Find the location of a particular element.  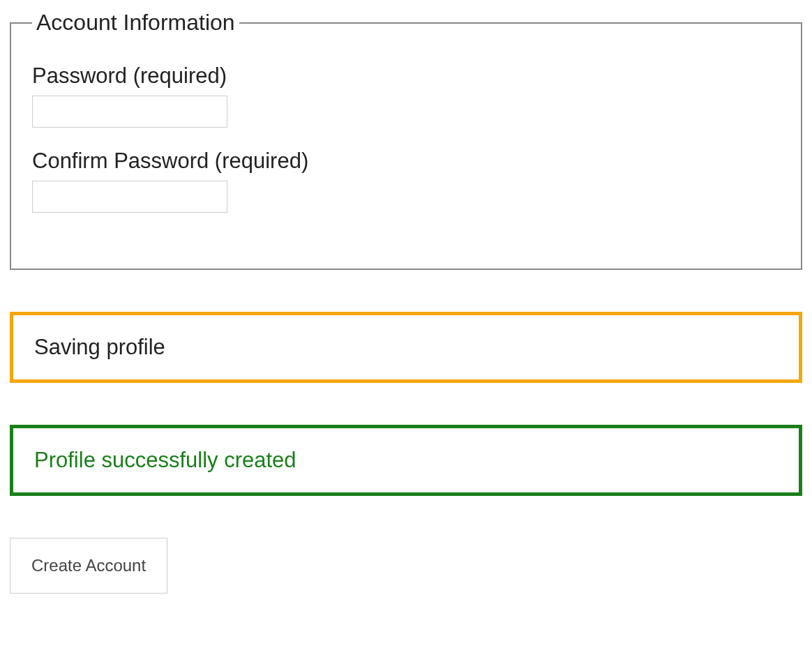

password-input is located at coordinates (130, 112).